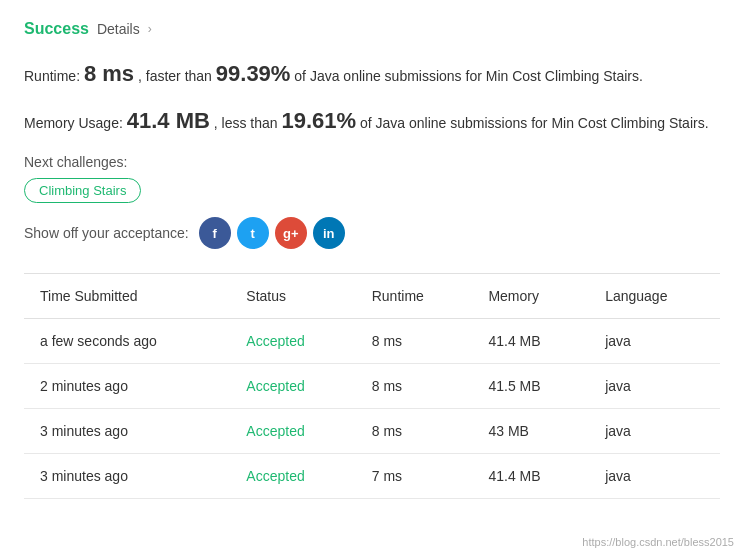 The height and width of the screenshot is (558, 744). I want to click on runtime-prefix: Runtime:, so click(52, 76).